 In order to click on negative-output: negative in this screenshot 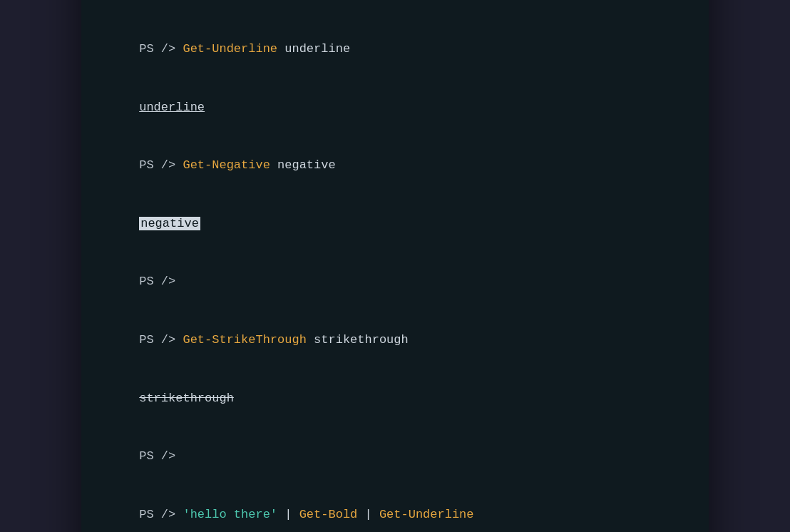, I will do `click(170, 224)`.